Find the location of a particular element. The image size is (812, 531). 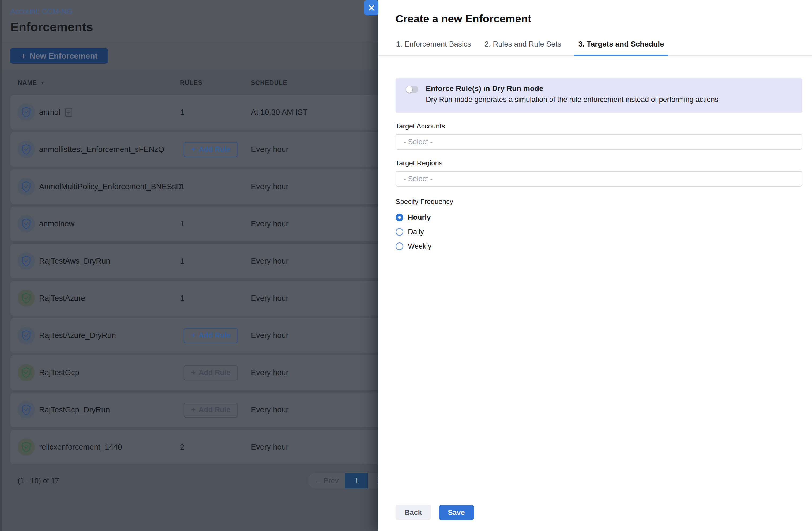

left-edge-strip is located at coordinates (1, 265).